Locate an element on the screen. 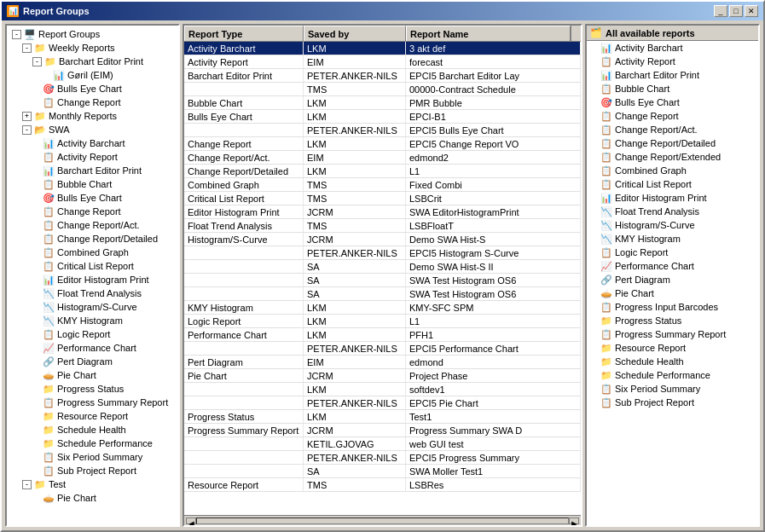  right-panel-item: 📋 Change Report is located at coordinates (672, 116).